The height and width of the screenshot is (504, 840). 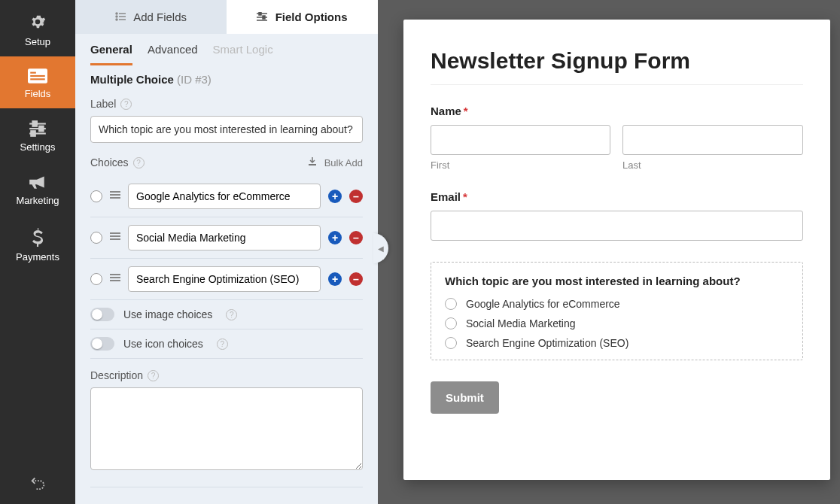 What do you see at coordinates (303, 17) in the screenshot?
I see `tab-field-options: Field Options` at bounding box center [303, 17].